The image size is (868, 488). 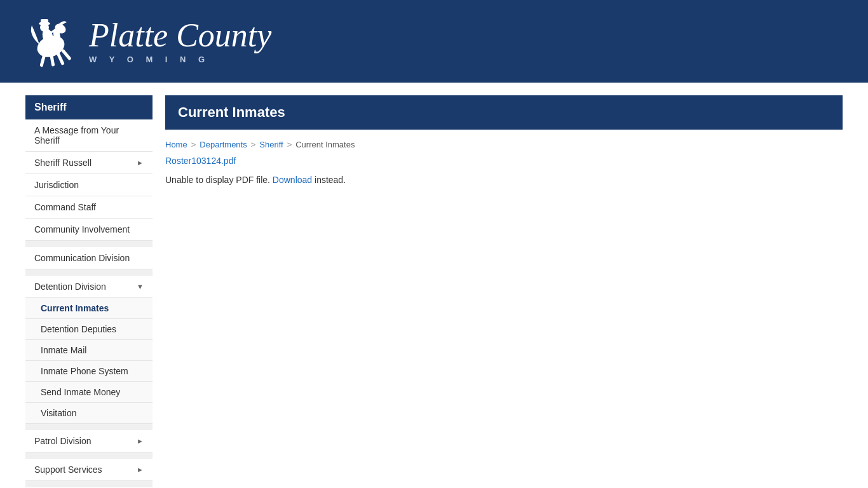 I want to click on breadcrumb-sep-1: >, so click(x=194, y=145).